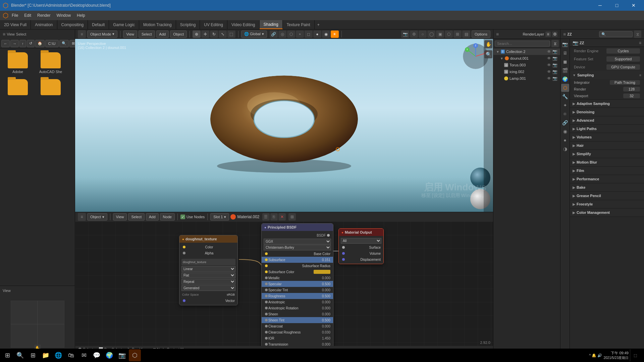 The height and width of the screenshot is (362, 644). I want to click on props-tab-scene: 🎬, so click(565, 70).